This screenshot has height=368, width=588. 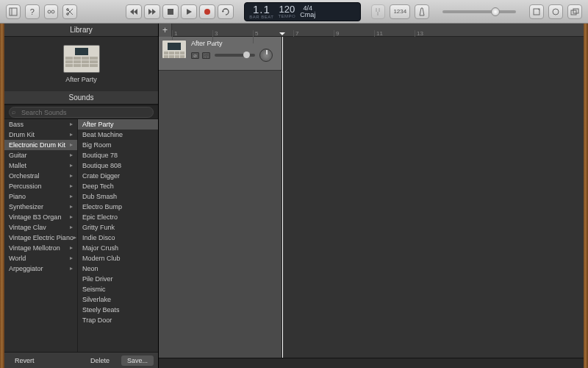 What do you see at coordinates (118, 135) in the screenshot?
I see `preset-item: Beat Machine` at bounding box center [118, 135].